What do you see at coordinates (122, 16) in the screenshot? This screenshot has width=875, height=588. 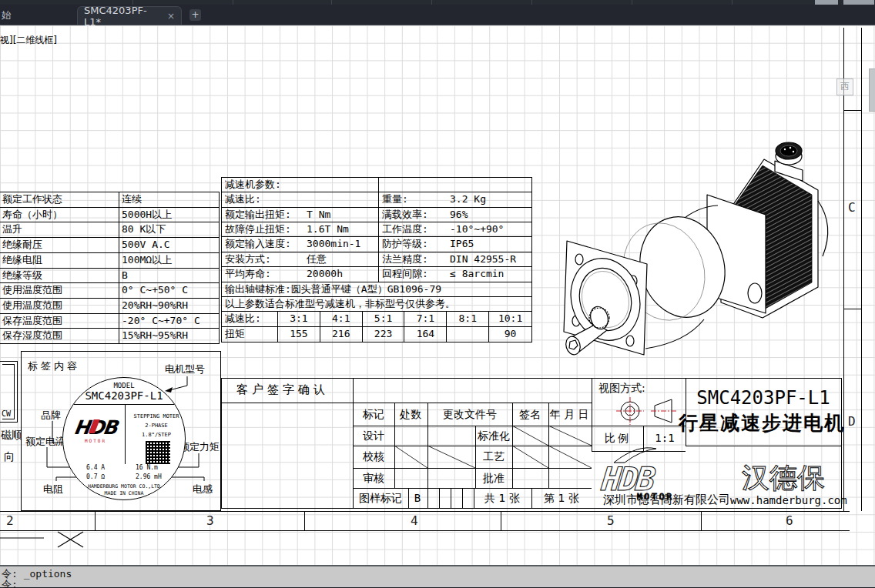 I see `tab-active-label: SMC4203PF-L1*` at bounding box center [122, 16].